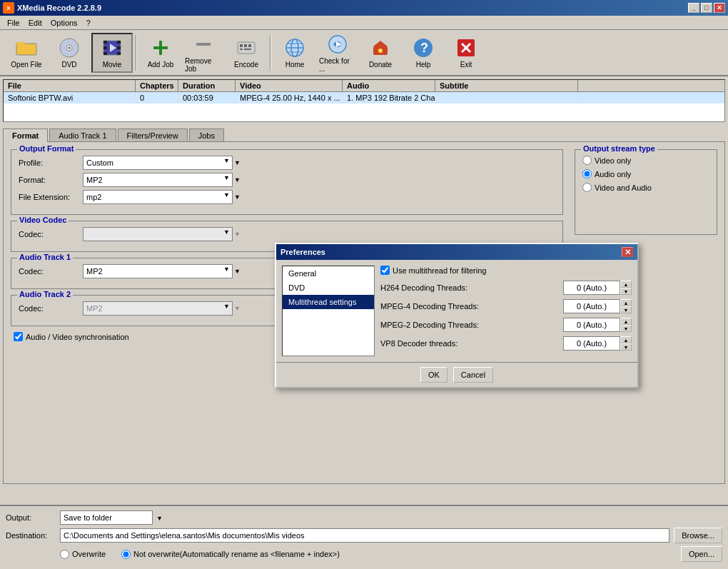 This screenshot has width=728, height=569. I want to click on mpeg2-down-button: ▼, so click(626, 328).